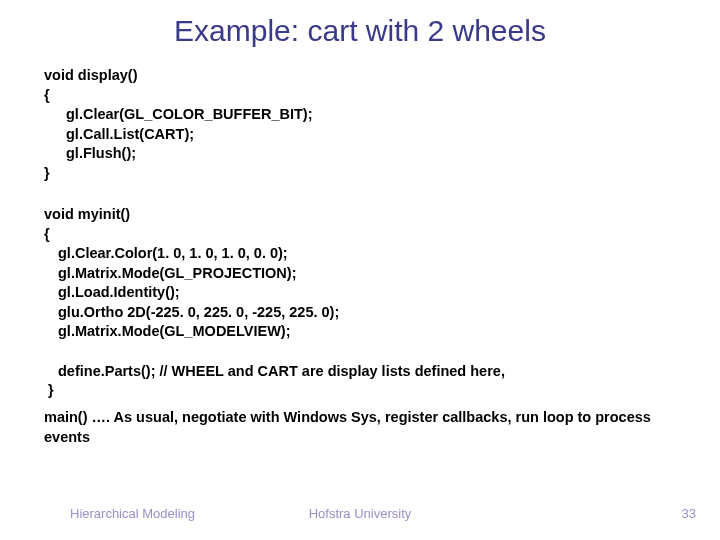 Image resolution: width=720 pixels, height=540 pixels. What do you see at coordinates (360, 514) in the screenshot?
I see `footer-center: Hofstra University` at bounding box center [360, 514].